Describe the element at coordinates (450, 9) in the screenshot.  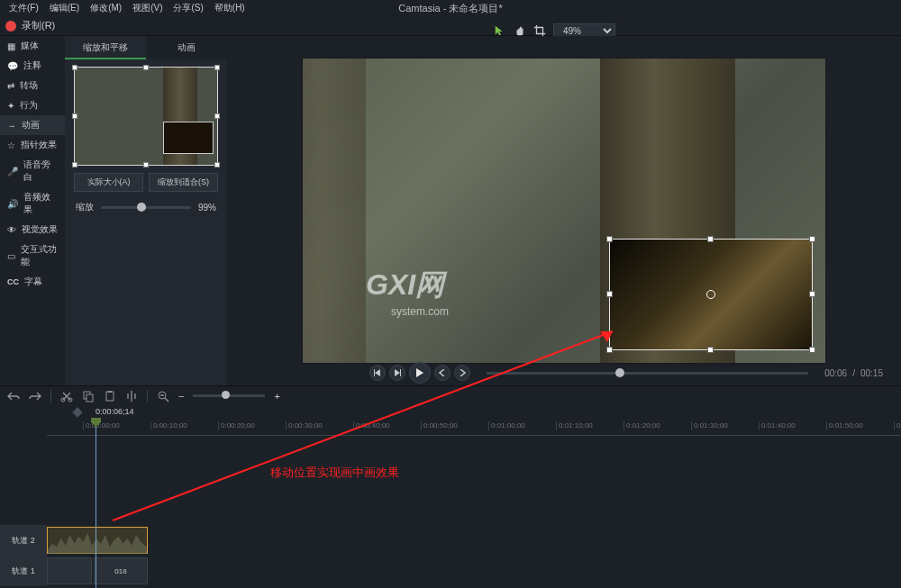
I see `window-title: Camtasia - 未命名项目*` at that location.